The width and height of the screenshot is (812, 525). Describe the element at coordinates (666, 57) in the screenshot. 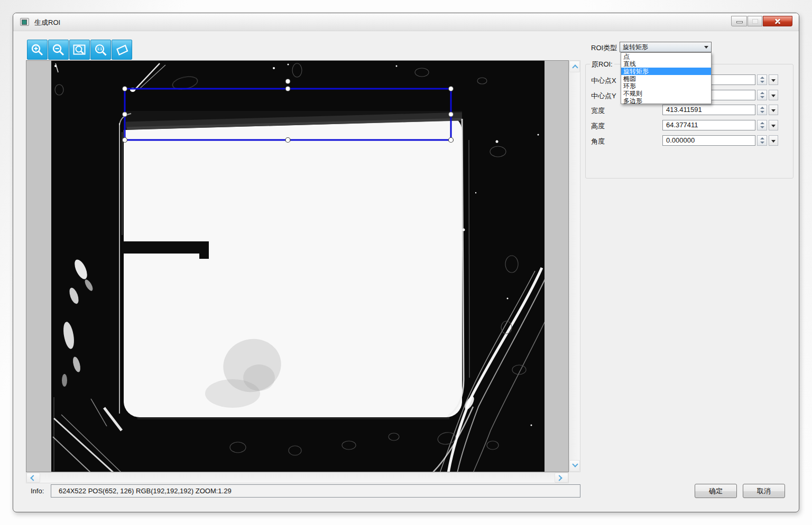

I see `dropdown-option-point: 点` at that location.